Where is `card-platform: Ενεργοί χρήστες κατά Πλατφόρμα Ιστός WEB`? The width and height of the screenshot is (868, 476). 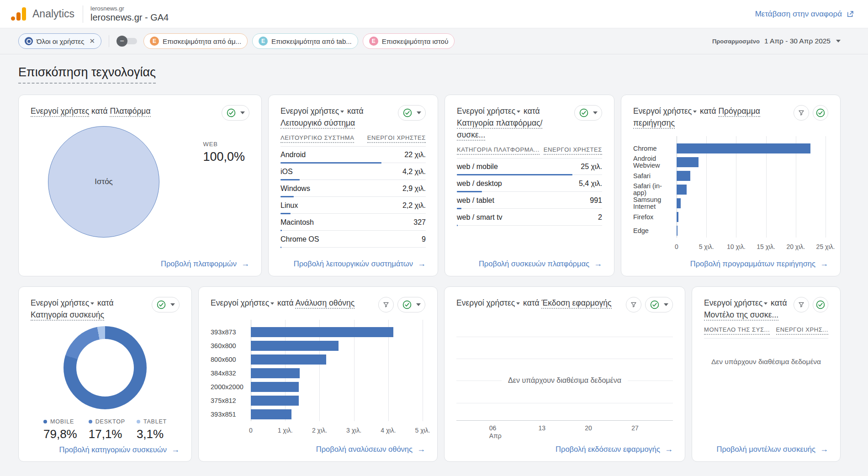
card-platform: Ενεργοί χρήστες κατά Πλατφόρμα Ιστός WEB is located at coordinates (140, 185).